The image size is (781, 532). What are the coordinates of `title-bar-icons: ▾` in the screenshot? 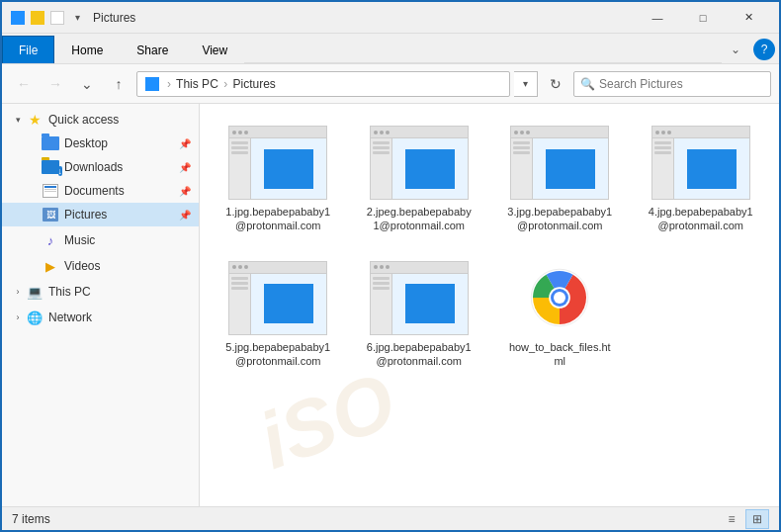 It's located at (47, 18).